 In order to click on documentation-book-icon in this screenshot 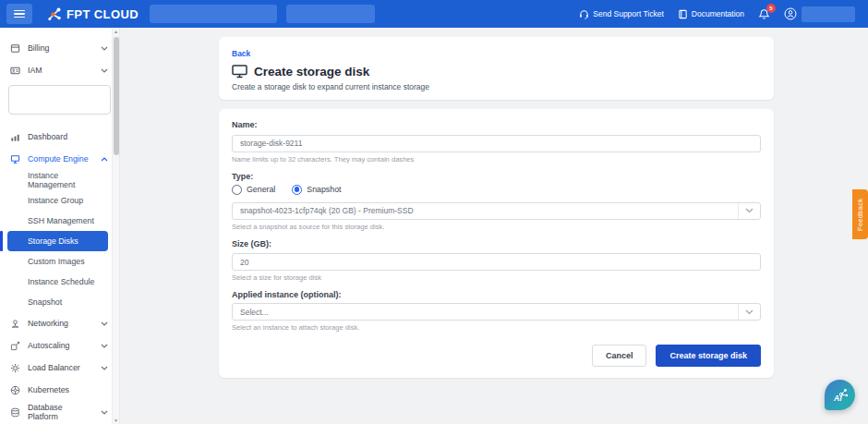, I will do `click(683, 15)`.